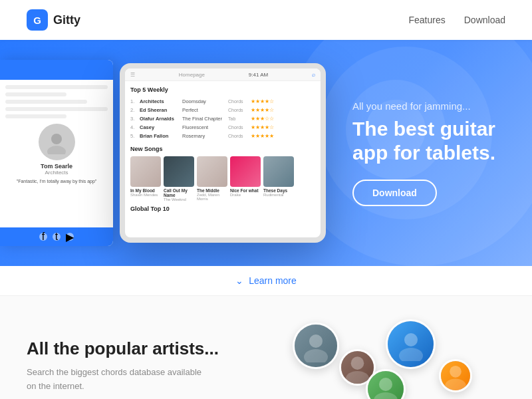 The height and width of the screenshot is (399, 532). What do you see at coordinates (223, 136) in the screenshot?
I see `table-row: 5. Brian Fallon Rosemary Chords ★★★★★` at bounding box center [223, 136].